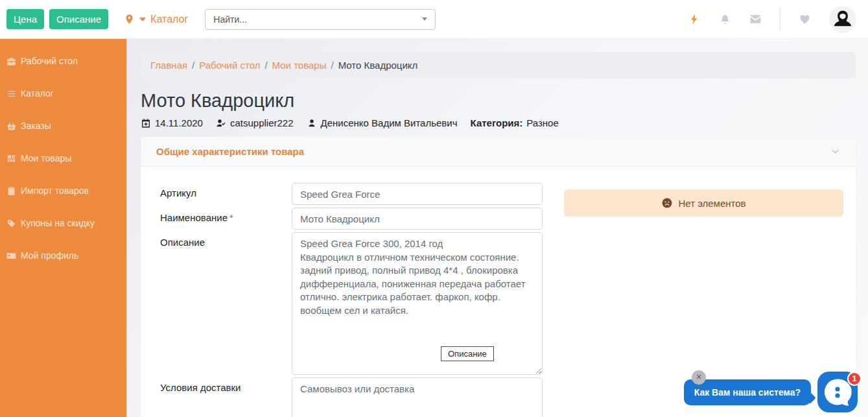  Describe the element at coordinates (169, 19) in the screenshot. I see `catalog-label: Каталог` at that location.